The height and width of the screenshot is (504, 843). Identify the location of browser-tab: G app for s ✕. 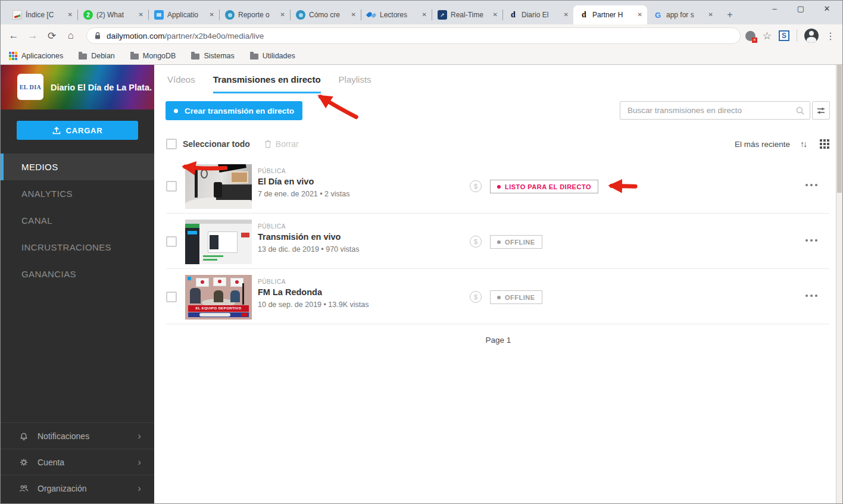
(682, 15).